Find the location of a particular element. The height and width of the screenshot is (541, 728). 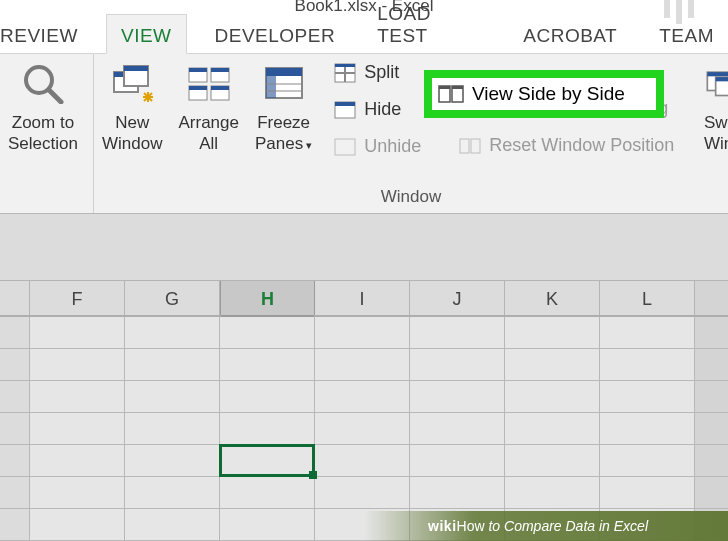

arrange-all-icon is located at coordinates (209, 83).